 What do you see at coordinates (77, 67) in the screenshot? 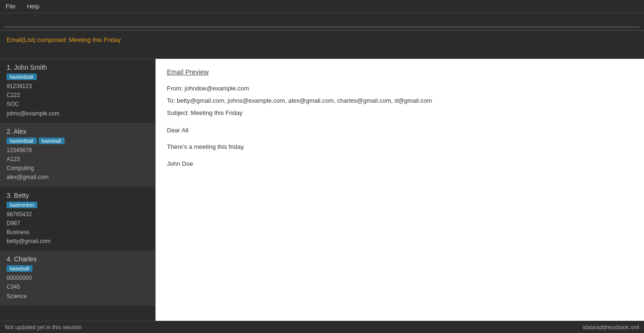
I see `contact-name: 1. John Smith` at bounding box center [77, 67].